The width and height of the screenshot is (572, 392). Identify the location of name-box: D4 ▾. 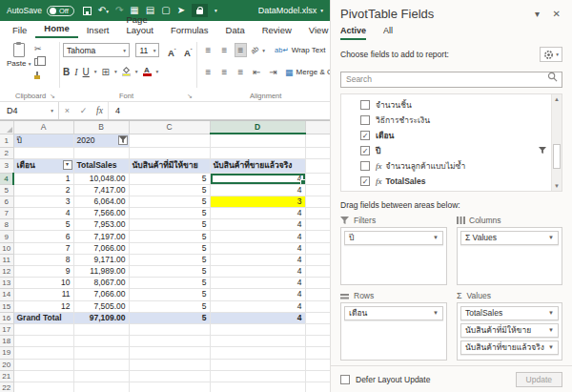
(30, 111).